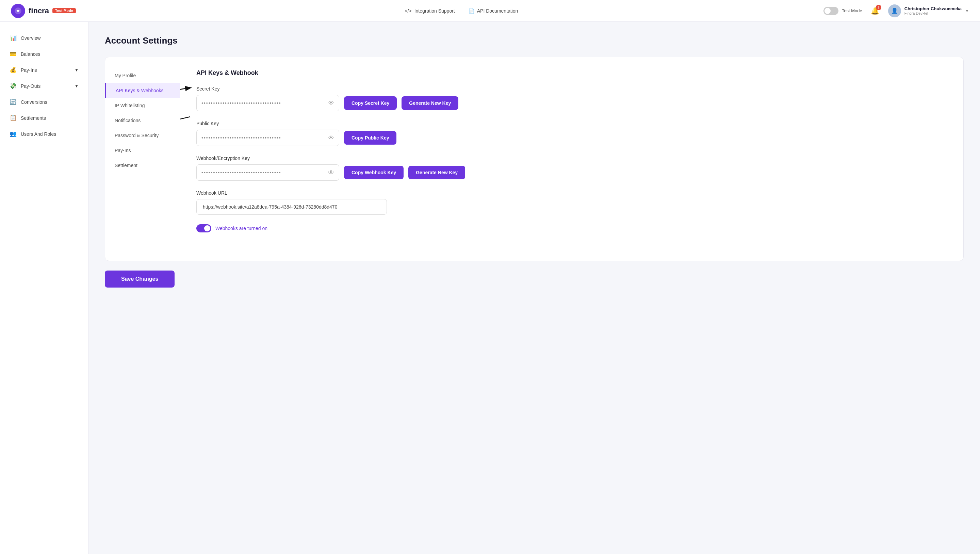 This screenshot has height=554, width=980. Describe the element at coordinates (142, 91) in the screenshot. I see `nav-api-keys: API Keys & Webhooks` at that location.